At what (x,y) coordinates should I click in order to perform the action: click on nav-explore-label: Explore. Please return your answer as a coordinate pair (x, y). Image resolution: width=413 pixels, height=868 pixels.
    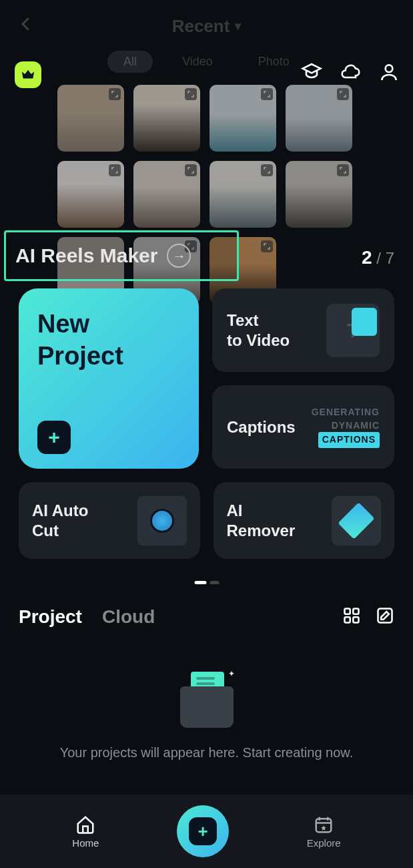
    Looking at the image, I should click on (324, 843).